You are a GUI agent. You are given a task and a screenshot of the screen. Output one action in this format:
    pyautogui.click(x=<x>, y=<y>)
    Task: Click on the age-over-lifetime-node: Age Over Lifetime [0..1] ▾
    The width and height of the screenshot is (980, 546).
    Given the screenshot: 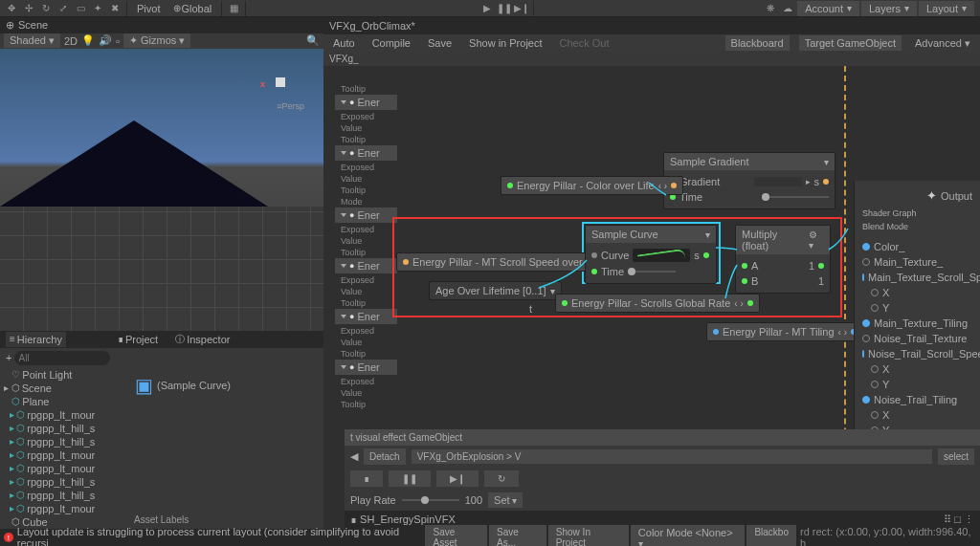 What is the action you would take?
    pyautogui.click(x=496, y=291)
    